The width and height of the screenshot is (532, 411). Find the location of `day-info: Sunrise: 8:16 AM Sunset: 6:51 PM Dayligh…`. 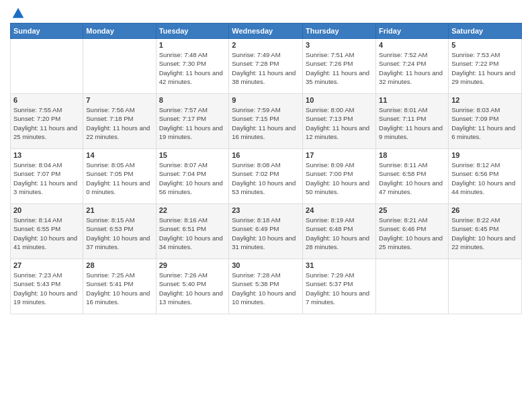

day-info: Sunrise: 8:16 AM Sunset: 6:51 PM Dayligh… is located at coordinates (193, 234).